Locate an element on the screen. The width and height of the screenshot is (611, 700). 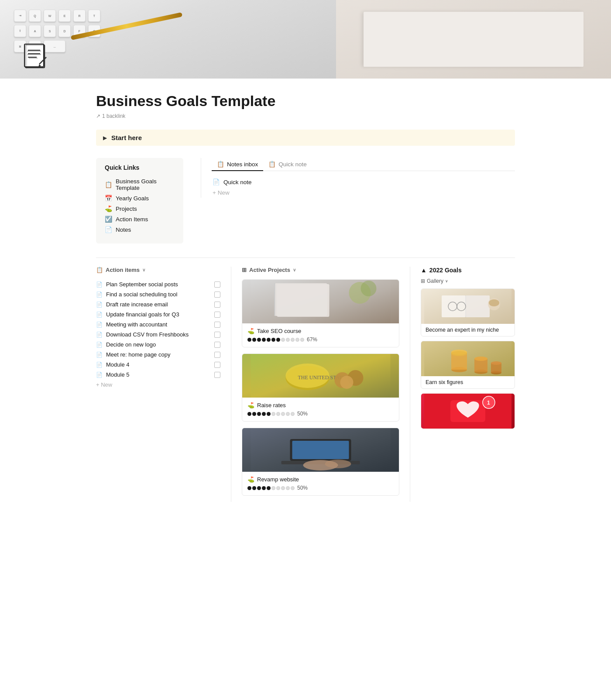
ql-label-2: Projects is located at coordinates (127, 209).